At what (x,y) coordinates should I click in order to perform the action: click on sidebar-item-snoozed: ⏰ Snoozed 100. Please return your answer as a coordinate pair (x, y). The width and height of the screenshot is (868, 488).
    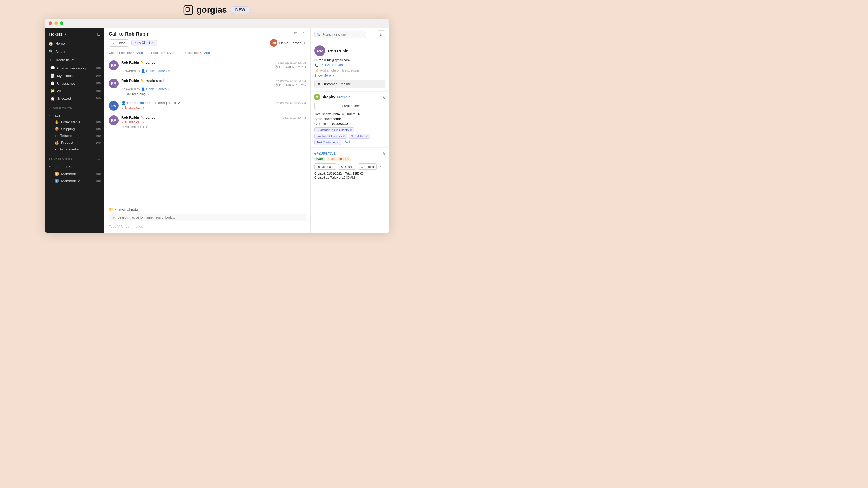
    Looking at the image, I should click on (75, 98).